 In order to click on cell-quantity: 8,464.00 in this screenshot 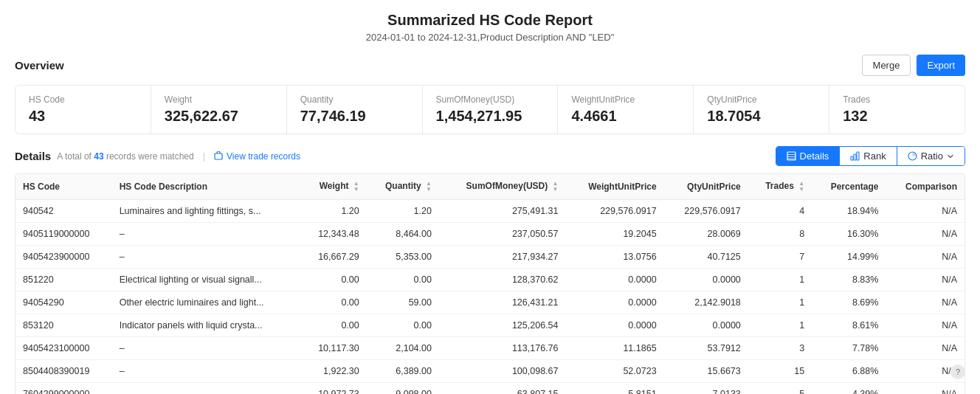, I will do `click(403, 235)`.